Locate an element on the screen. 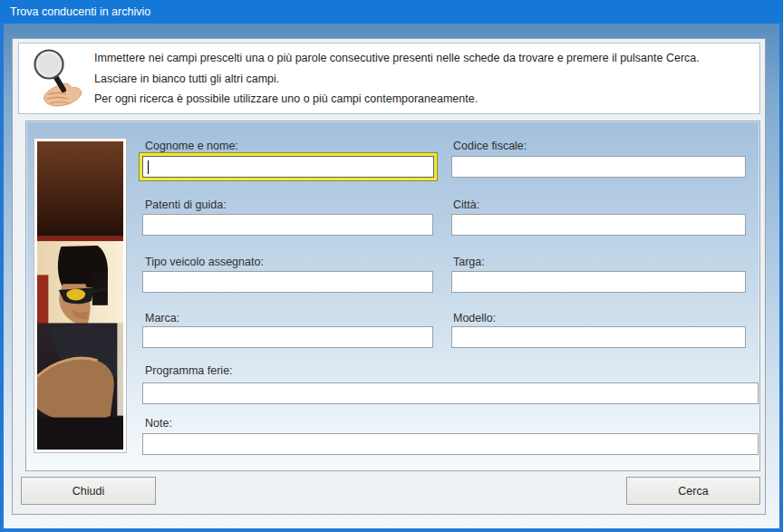 The height and width of the screenshot is (532, 783). search-button: Cerca is located at coordinates (693, 491).